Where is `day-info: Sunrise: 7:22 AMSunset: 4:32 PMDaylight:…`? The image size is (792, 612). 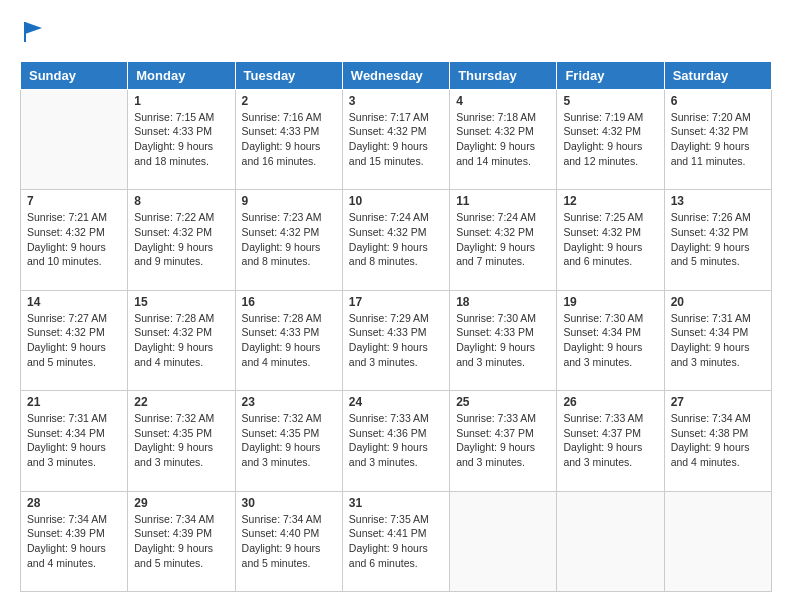
day-info: Sunrise: 7:22 AMSunset: 4:32 PMDaylight:… is located at coordinates (181, 240).